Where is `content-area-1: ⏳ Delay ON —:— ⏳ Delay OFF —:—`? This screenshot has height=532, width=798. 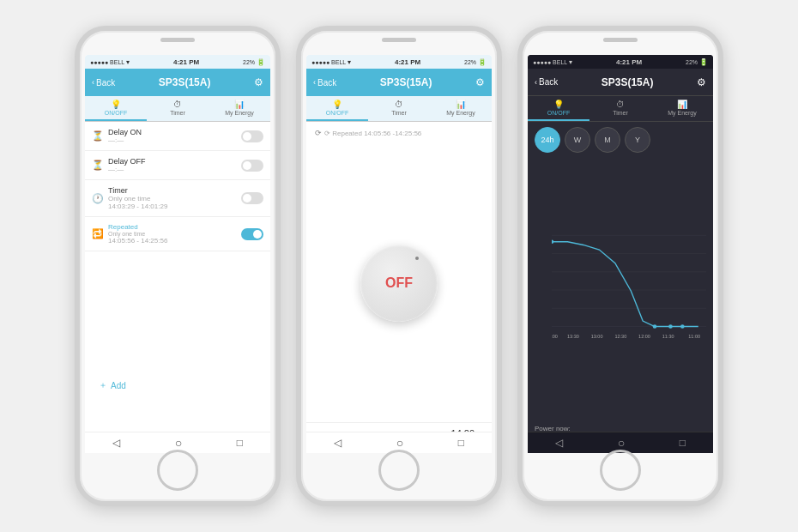
content-area-1: ⏳ Delay ON —:— ⏳ Delay OFF —:— is located at coordinates (178, 286).